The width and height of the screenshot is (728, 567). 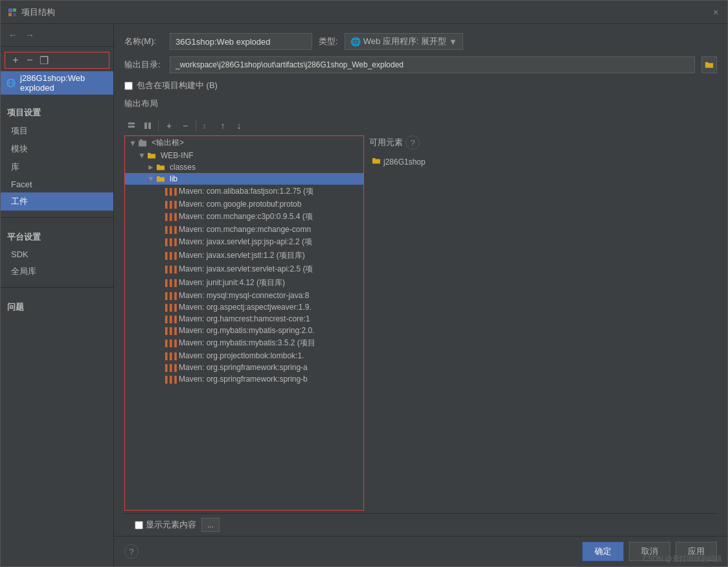 What do you see at coordinates (44, 60) in the screenshot?
I see `copy-artifact-button: ❐` at bounding box center [44, 60].